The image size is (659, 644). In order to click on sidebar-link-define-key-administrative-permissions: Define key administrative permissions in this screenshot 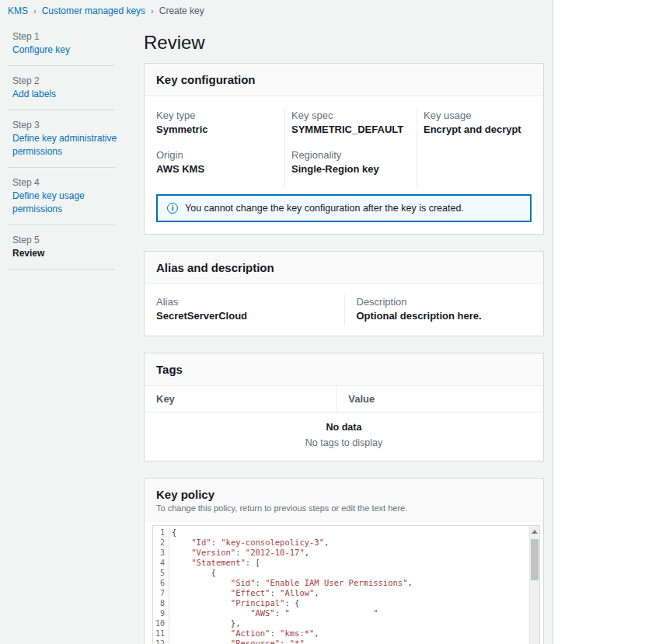, I will do `click(67, 145)`.